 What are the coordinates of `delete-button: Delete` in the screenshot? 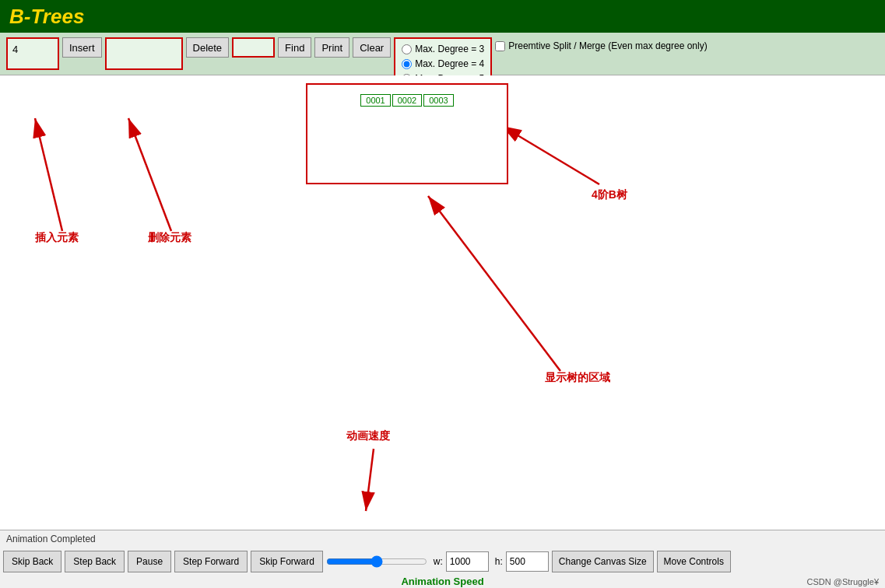 It's located at (208, 47).